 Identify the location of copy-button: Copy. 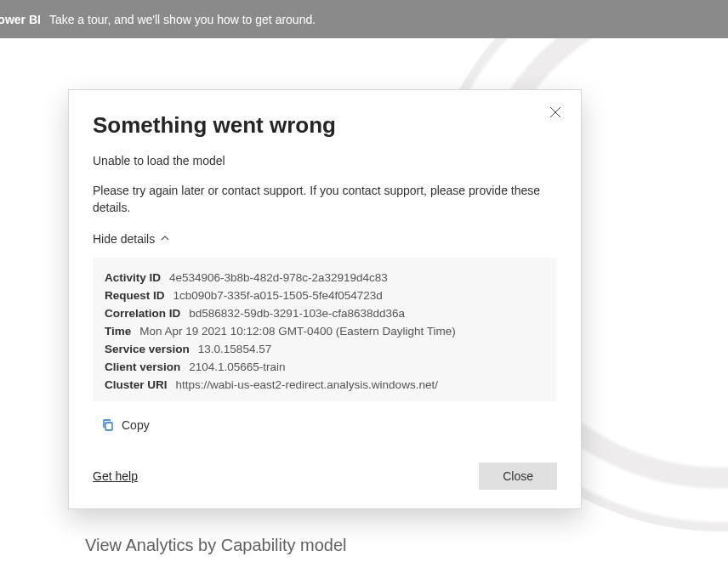
(325, 425).